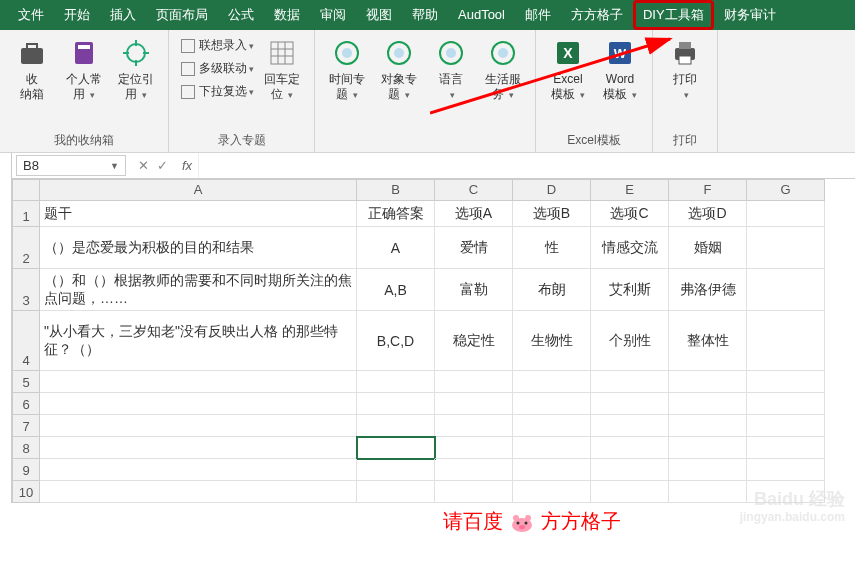 The image size is (855, 570). Describe the element at coordinates (786, 426) in the screenshot. I see `cell-G7` at that location.